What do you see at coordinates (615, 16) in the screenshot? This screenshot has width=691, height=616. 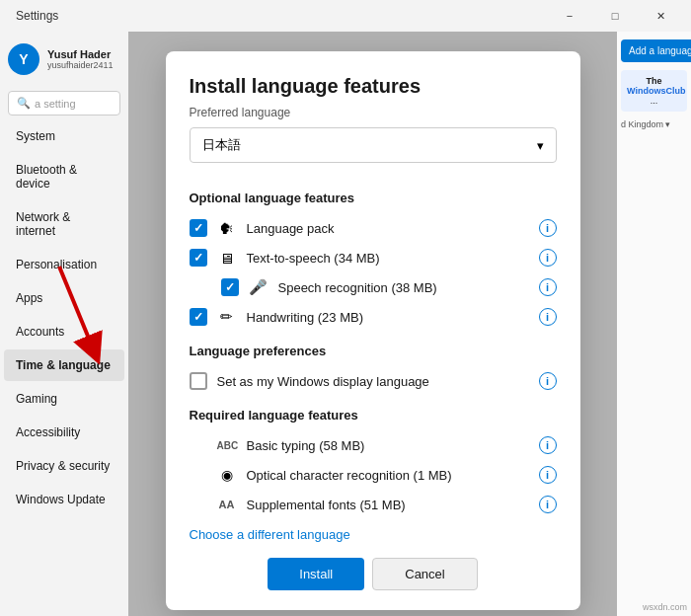 I see `maximize-button: □` at bounding box center [615, 16].